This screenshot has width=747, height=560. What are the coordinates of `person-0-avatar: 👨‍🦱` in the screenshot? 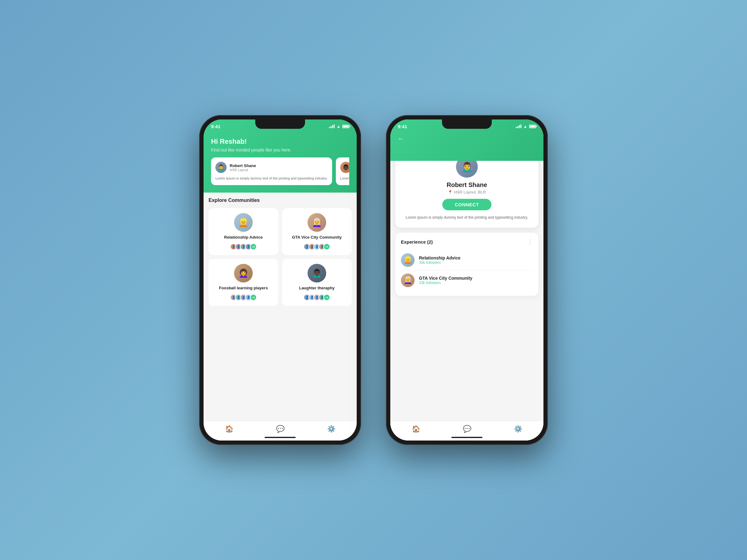 It's located at (221, 167).